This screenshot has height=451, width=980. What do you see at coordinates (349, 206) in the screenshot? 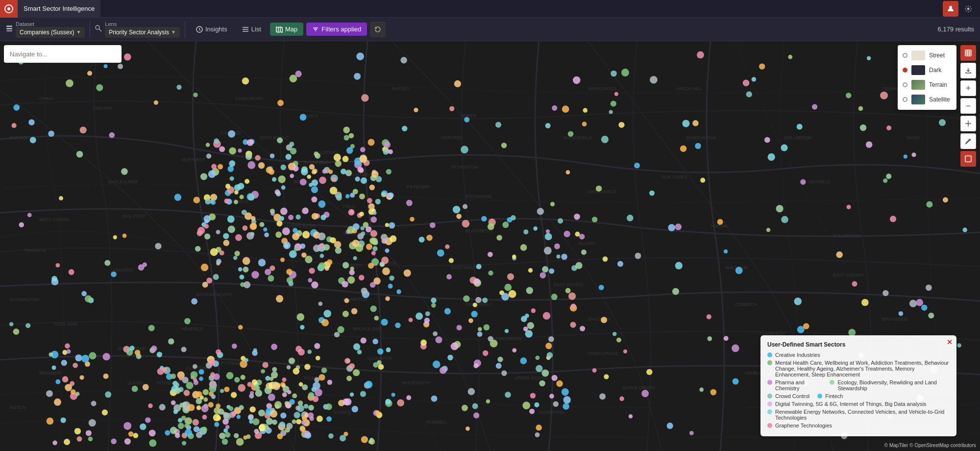
I see `svg-text: FIELD` at bounding box center [349, 206].